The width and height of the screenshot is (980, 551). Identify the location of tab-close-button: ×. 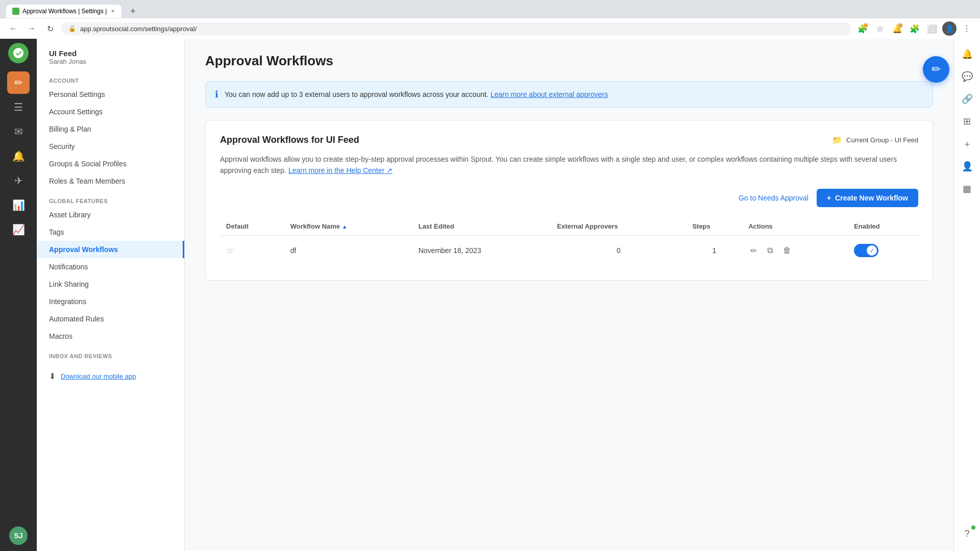
(112, 11).